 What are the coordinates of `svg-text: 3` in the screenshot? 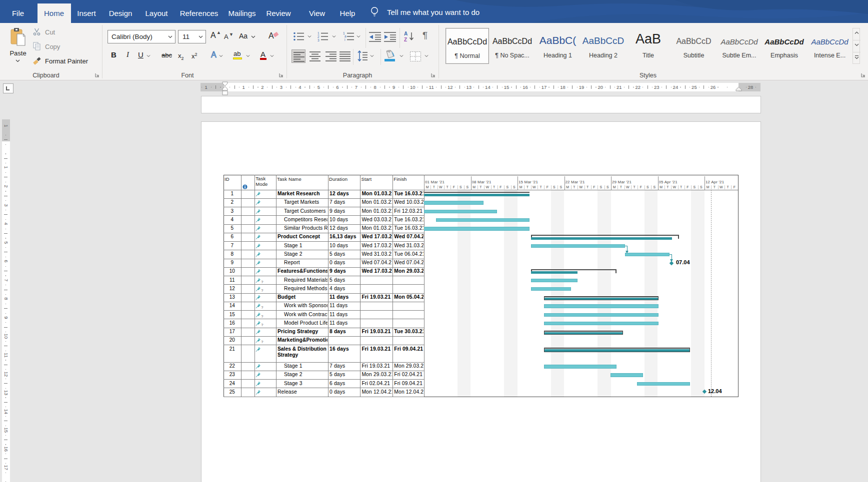 It's located at (318, 40).